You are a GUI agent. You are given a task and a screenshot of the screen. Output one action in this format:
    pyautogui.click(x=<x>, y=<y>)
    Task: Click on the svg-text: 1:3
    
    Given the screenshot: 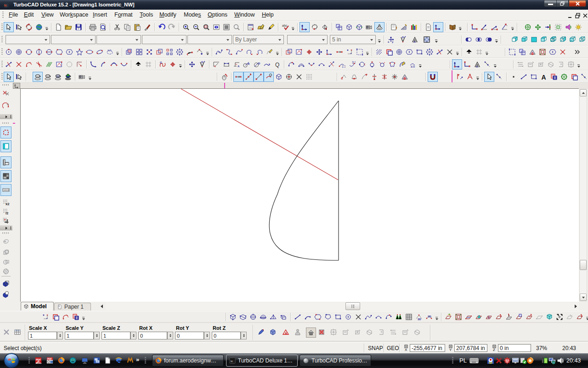 What is the action you would take?
    pyautogui.click(x=344, y=66)
    